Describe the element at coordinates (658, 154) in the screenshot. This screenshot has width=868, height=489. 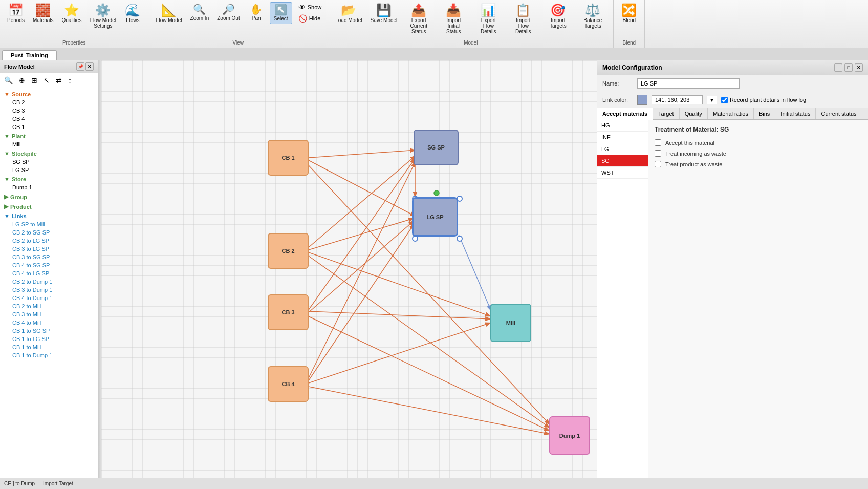
I see `treat-incoming-checkbox` at that location.